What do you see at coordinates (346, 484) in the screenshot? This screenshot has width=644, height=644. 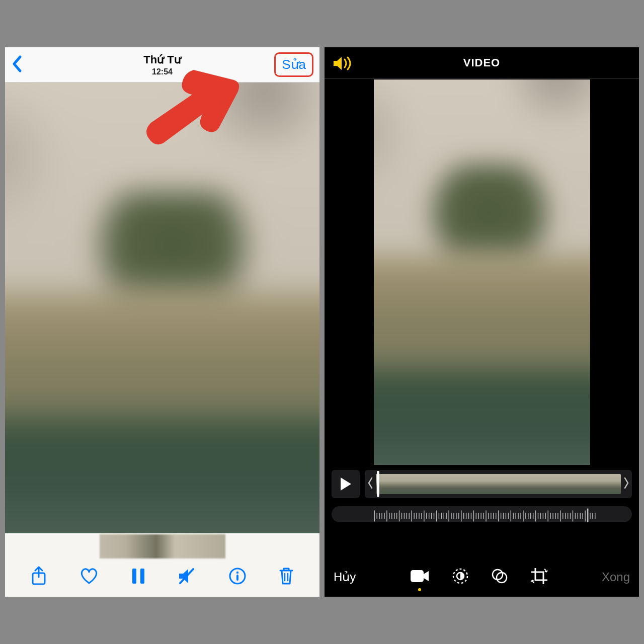 I see `play-button` at bounding box center [346, 484].